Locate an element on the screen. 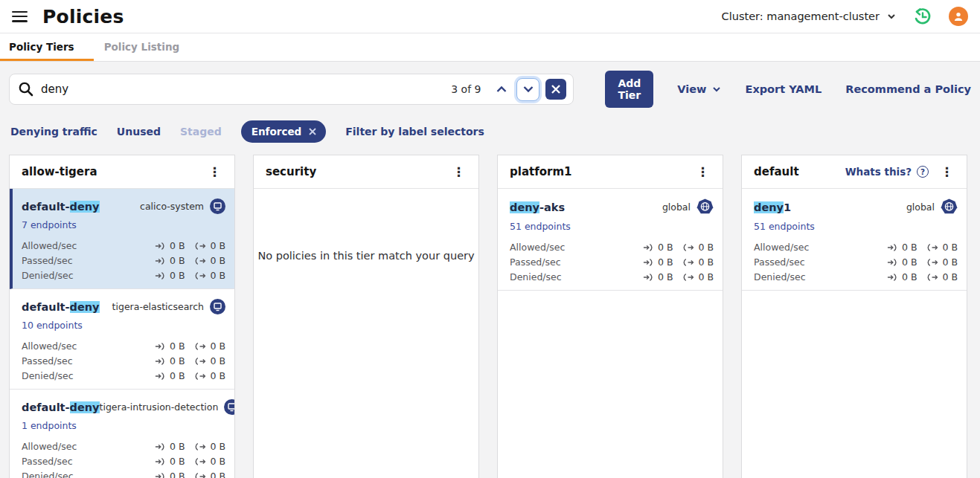 The image size is (980, 478). help-icon: ? is located at coordinates (923, 172).